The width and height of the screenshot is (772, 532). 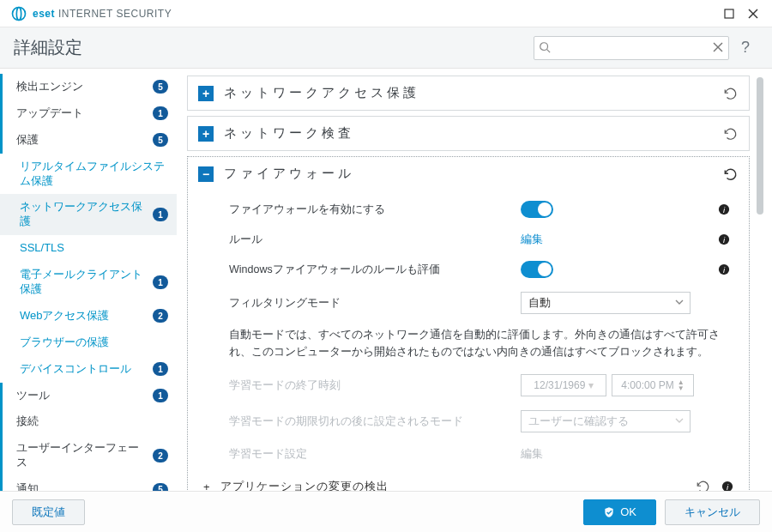 I want to click on sidebar-item-web-access: Webアクセス保護2, so click(x=88, y=316).